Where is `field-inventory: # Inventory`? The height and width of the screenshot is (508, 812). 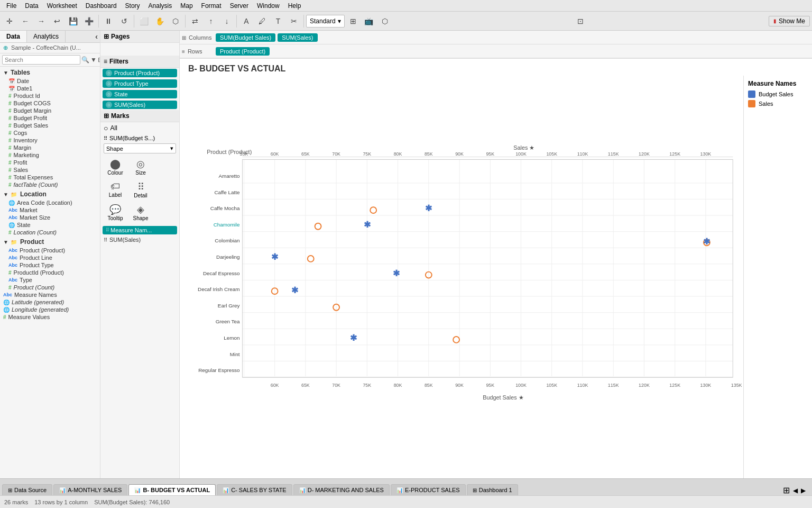 field-inventory: # Inventory is located at coordinates (50, 140).